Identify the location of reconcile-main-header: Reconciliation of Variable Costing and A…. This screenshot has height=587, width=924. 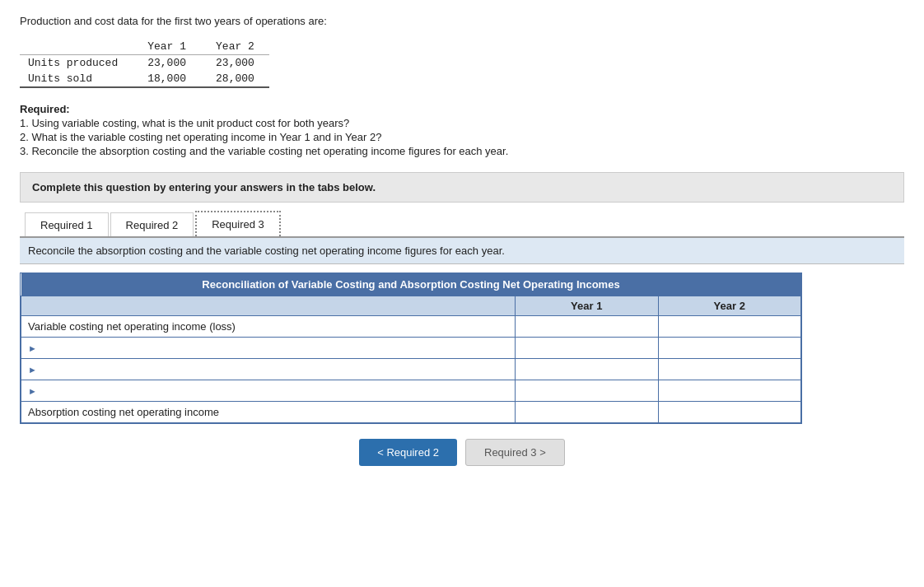
(412, 285).